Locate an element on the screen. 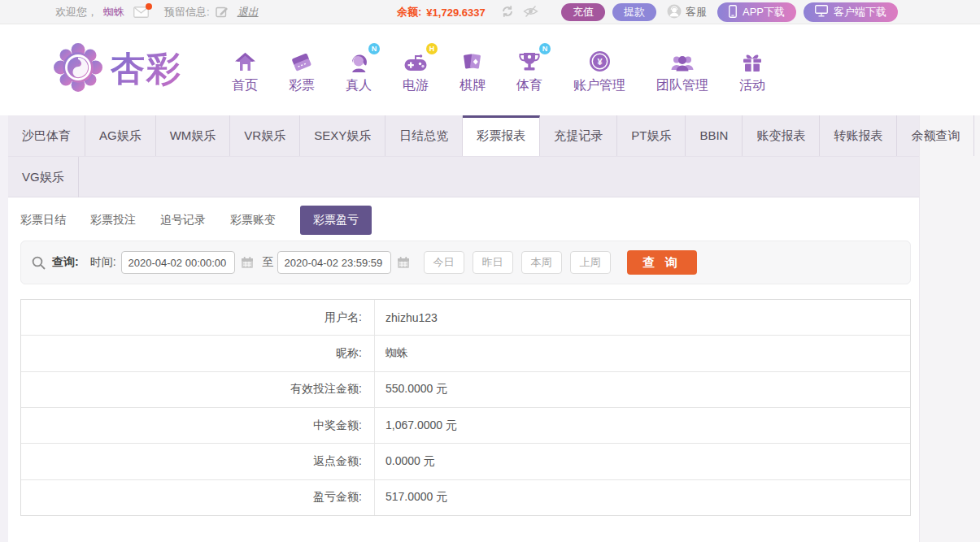  report-tabbar: 沙巴体育 AG娱乐 WM娱乐 VR娱乐 SEXY娱乐 日结总览 彩票报表 充提记… is located at coordinates (464, 156).